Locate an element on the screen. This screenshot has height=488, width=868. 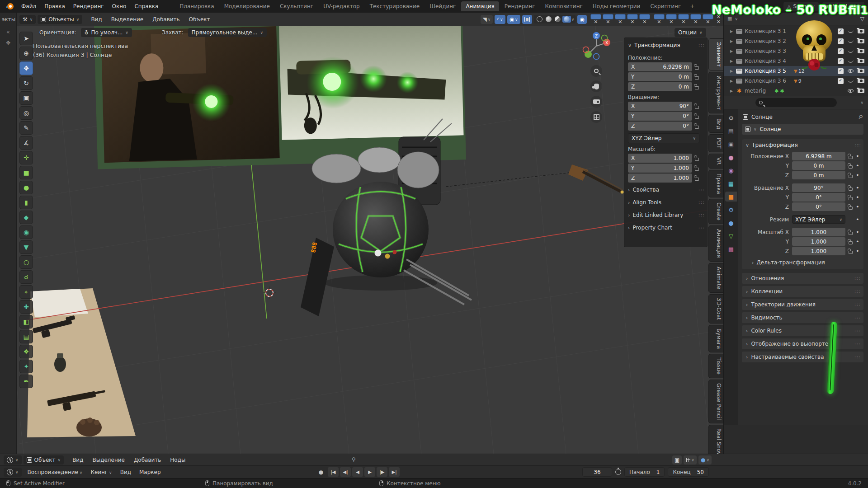
blender-logo is located at coordinates (9, 6).